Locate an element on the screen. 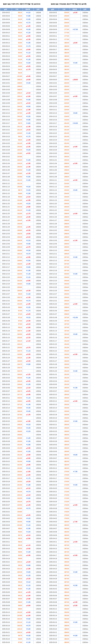 The width and height of the screenshot is (92, 644). date-cell: 2024-11-19 is located at coordinates (53, 200).